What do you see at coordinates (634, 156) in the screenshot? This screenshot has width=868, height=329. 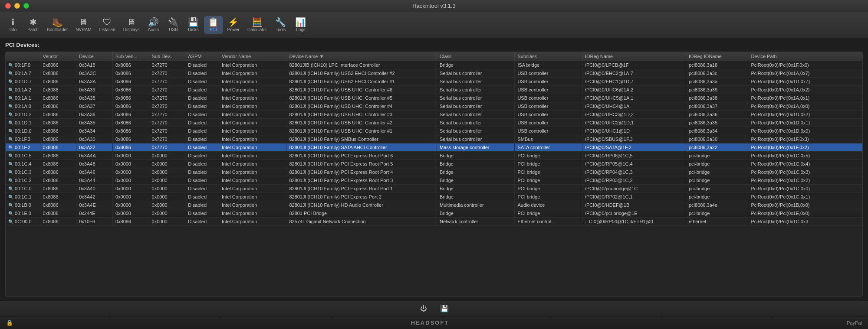 I see `table-cell: /PCI0@0/RP06@1C,5` at bounding box center [634, 156].